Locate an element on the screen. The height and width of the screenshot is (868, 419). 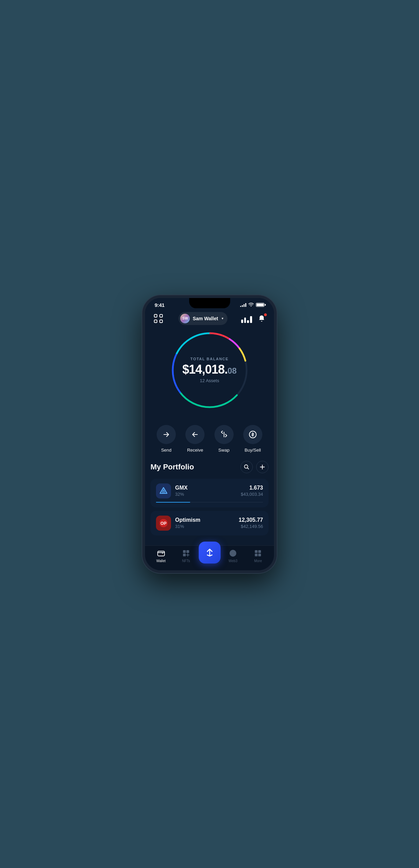
chevron-down-icon: ▾ is located at coordinates (222, 318).